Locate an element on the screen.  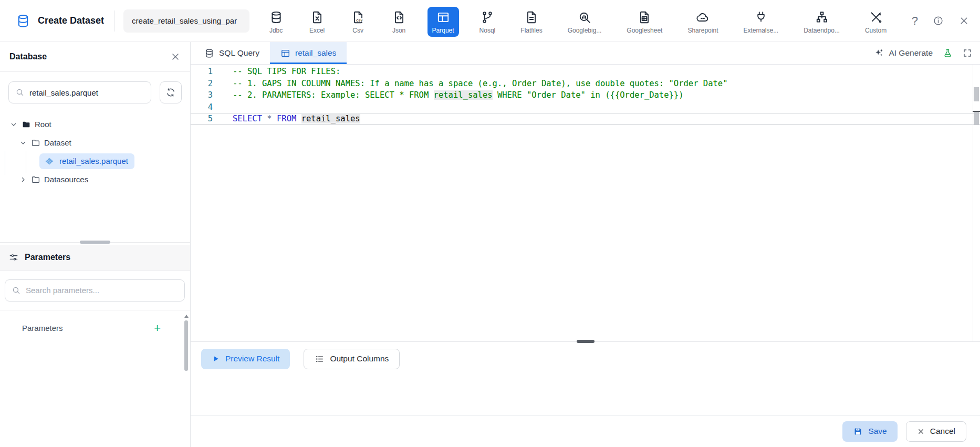
preview-result-button: Preview Result is located at coordinates (246, 359).